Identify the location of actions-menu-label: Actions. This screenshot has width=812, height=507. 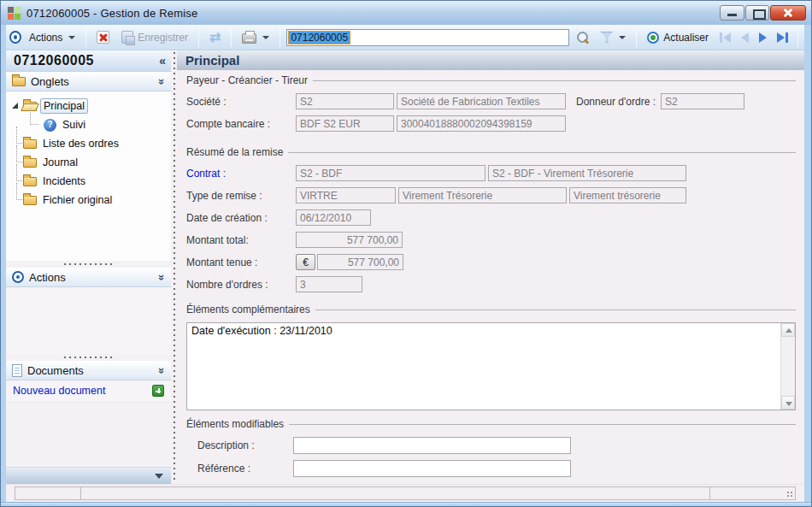
(46, 38).